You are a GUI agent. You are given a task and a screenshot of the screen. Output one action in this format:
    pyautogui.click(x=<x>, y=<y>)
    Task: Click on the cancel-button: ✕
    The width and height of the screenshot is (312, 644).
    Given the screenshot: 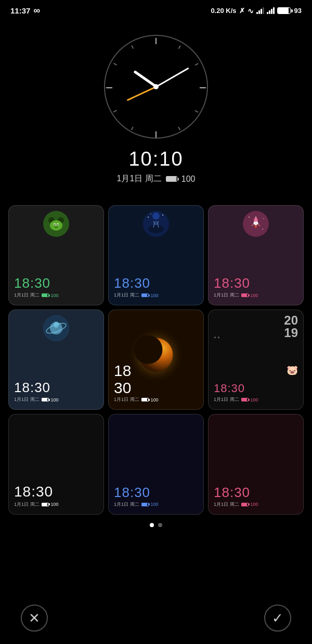 What is the action you would take?
    pyautogui.click(x=34, y=618)
    